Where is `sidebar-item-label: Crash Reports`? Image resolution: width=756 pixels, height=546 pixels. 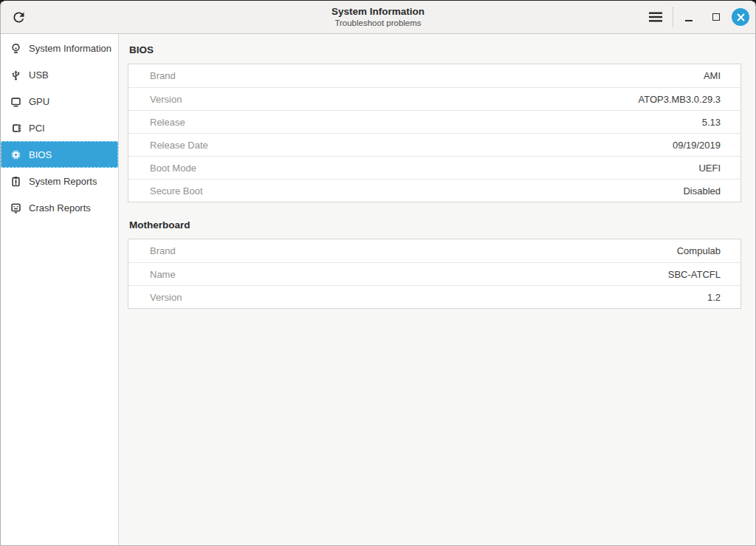
sidebar-item-label: Crash Reports is located at coordinates (60, 208).